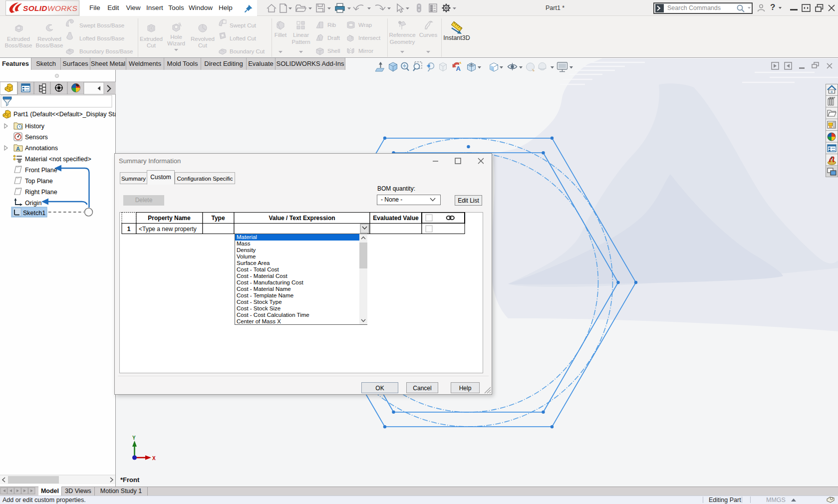 This screenshot has width=838, height=504. What do you see at coordinates (176, 43) in the screenshot?
I see `svg-text: Wizard` at bounding box center [176, 43].